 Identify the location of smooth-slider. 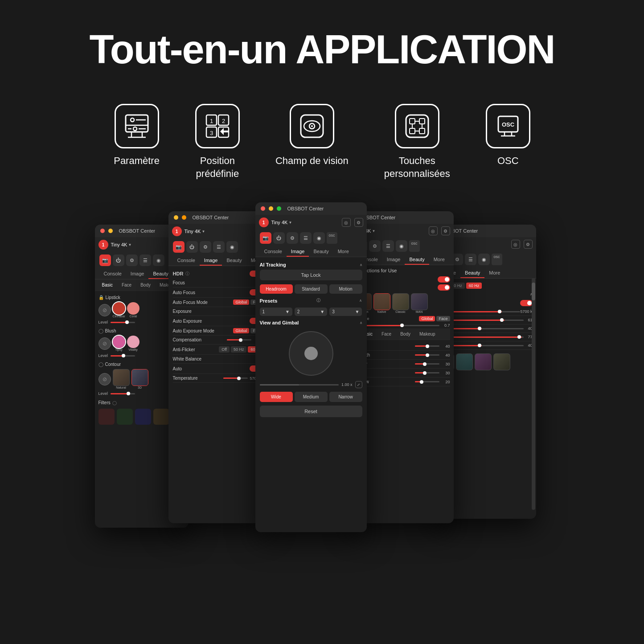
(427, 355).